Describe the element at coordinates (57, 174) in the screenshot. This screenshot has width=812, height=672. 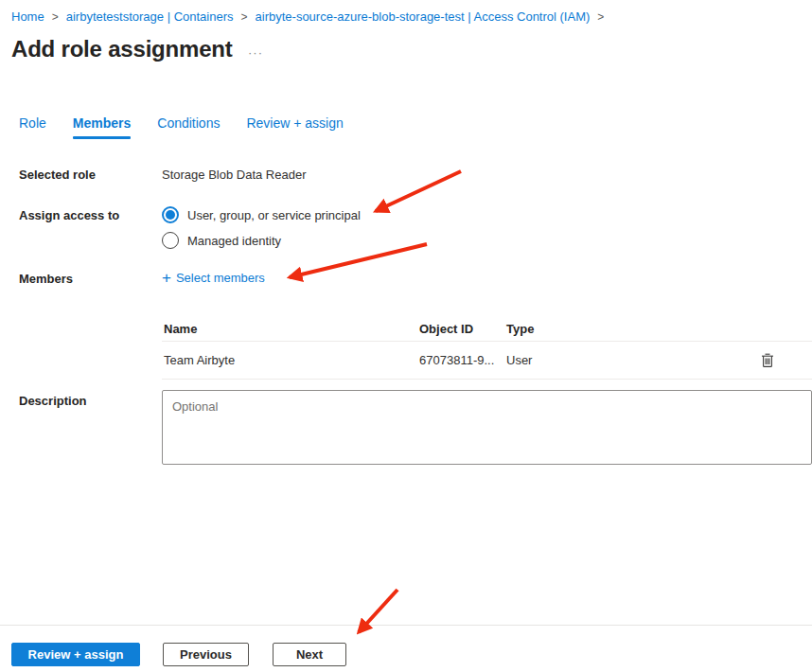
I see `selected-role-label: Selected role` at that location.